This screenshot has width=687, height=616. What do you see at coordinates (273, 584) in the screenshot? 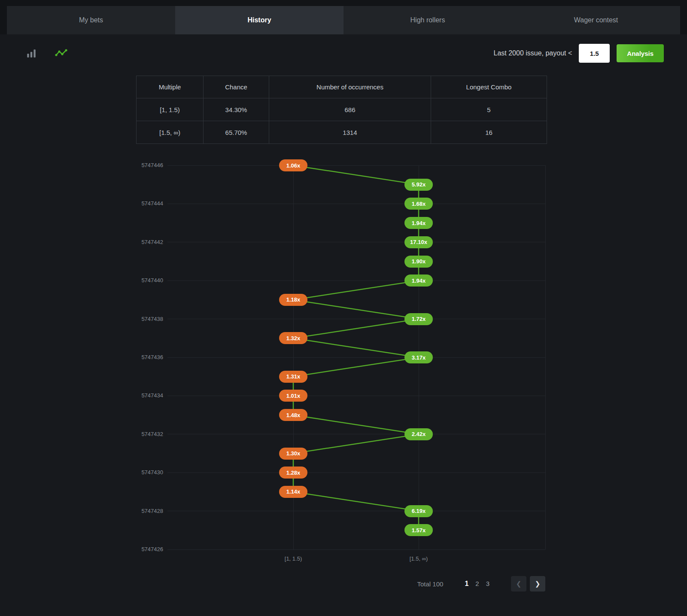
I see `pagination: Total 100 123 ❮ ❯` at bounding box center [273, 584].